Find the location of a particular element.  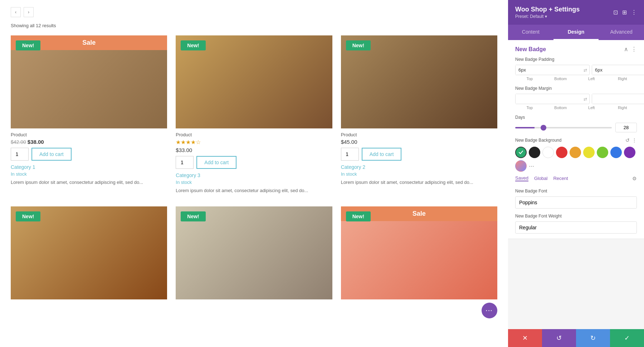

font-section: New Badge Font Poppins Open Sans Roboto is located at coordinates (576, 201).